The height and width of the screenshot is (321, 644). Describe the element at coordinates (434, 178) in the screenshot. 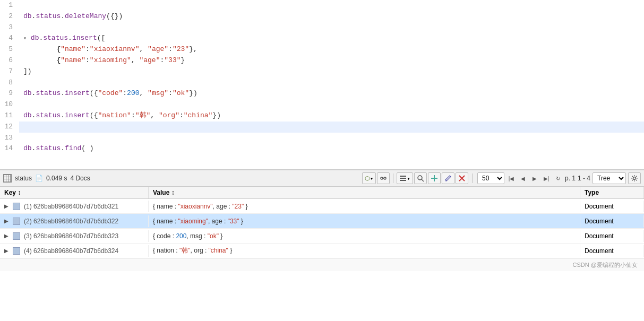

I see `add-button` at that location.